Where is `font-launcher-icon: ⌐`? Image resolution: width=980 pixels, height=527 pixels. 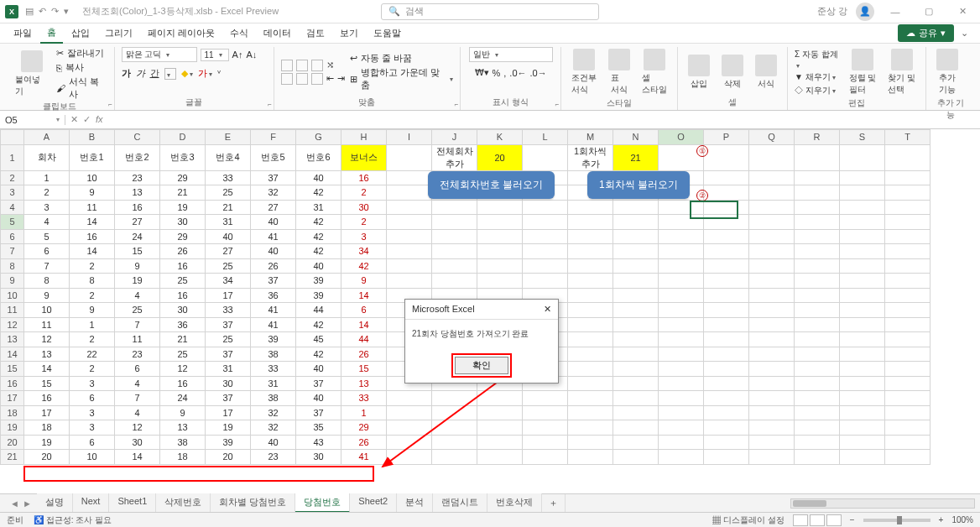
font-launcher-icon: ⌐ is located at coordinates (270, 104).